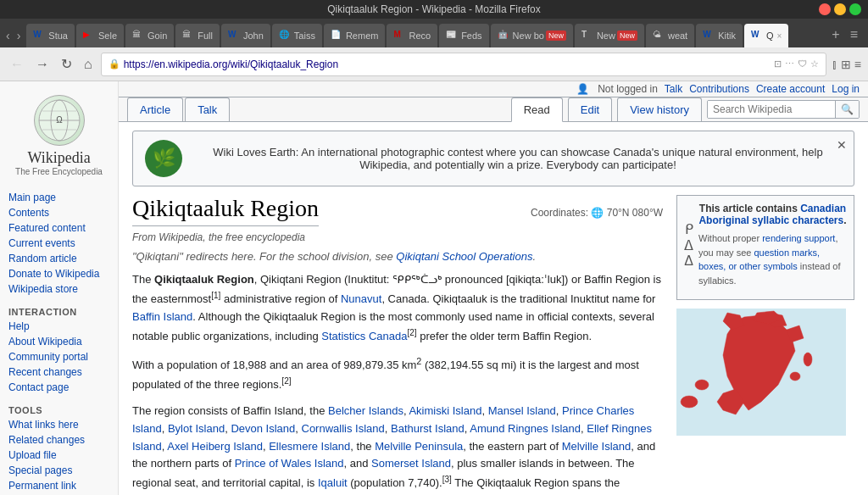  What do you see at coordinates (719, 36) in the screenshot?
I see `browser-tab-kitik: W Kitik` at bounding box center [719, 36].